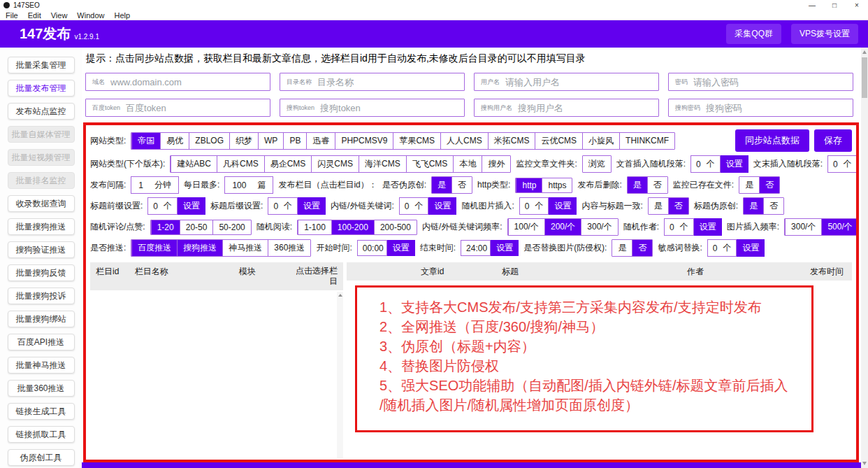 This screenshot has height=468, width=868. Describe the element at coordinates (865, 78) in the screenshot. I see `scrollbar-thumb` at that location.